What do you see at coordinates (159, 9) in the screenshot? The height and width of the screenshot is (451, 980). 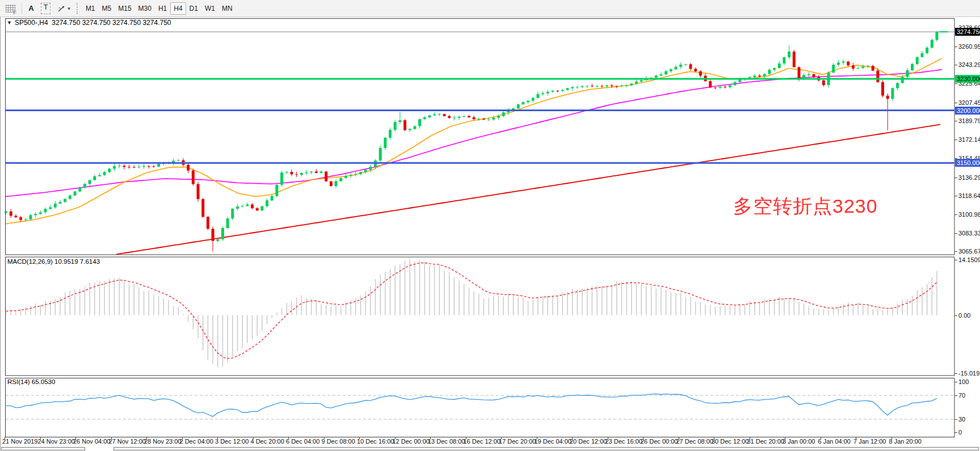 I see `timeframe-buttons: M1M5M15M30H1H4D1W1MN` at bounding box center [159, 9].